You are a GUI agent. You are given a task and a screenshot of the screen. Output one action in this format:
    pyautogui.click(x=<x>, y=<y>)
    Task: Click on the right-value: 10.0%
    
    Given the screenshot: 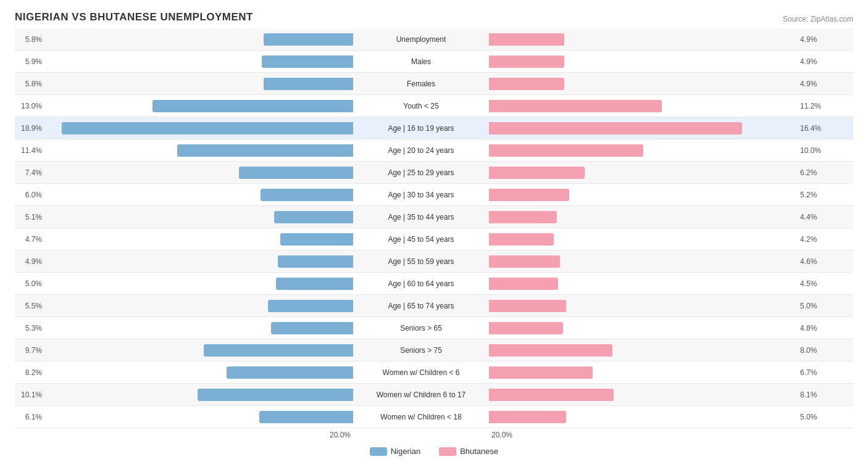 What is the action you would take?
    pyautogui.click(x=812, y=151)
    